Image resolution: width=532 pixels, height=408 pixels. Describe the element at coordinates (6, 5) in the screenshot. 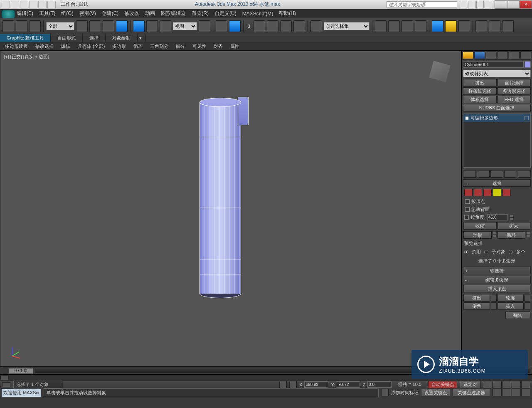

I see `new-icon` at that location.